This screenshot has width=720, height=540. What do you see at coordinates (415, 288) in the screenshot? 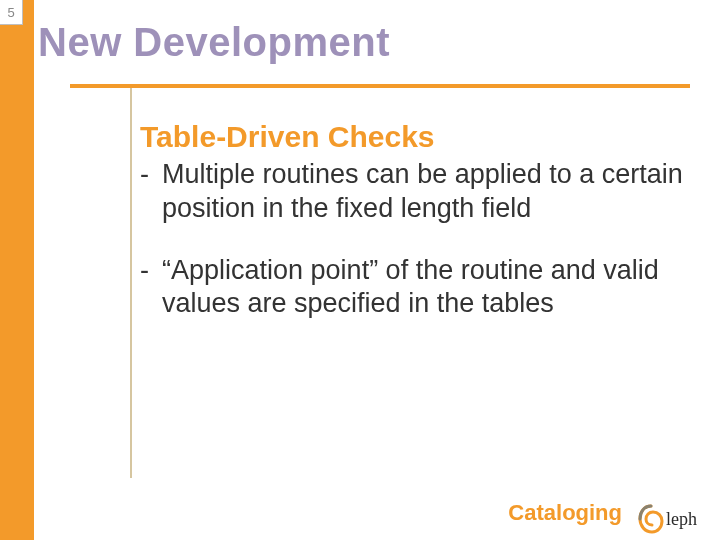
I see `bullet-2: - “Application point” of the routine and…` at bounding box center [415, 288].